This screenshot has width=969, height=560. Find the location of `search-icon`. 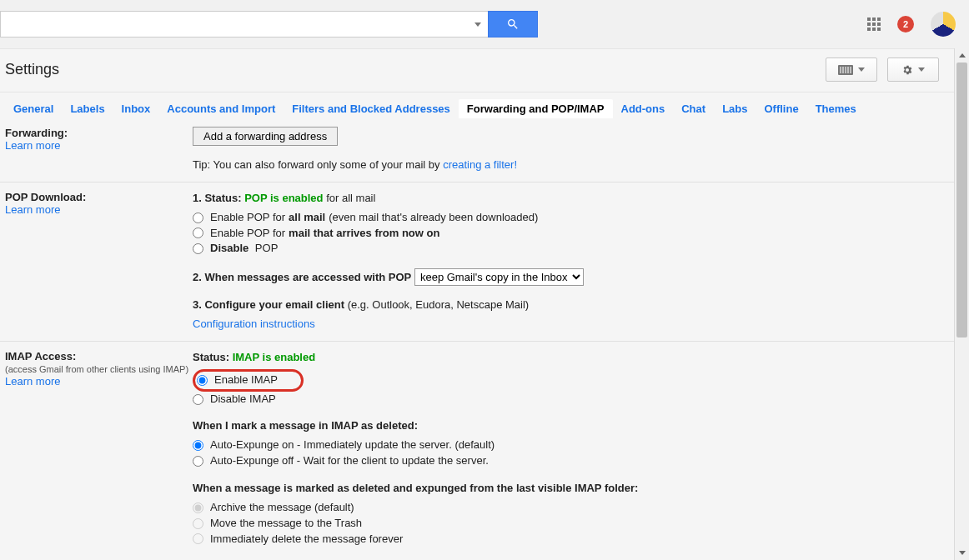

search-icon is located at coordinates (513, 24).